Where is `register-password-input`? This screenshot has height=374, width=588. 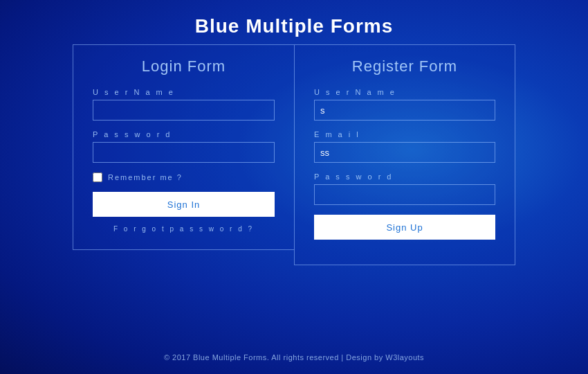
register-password-input is located at coordinates (405, 195).